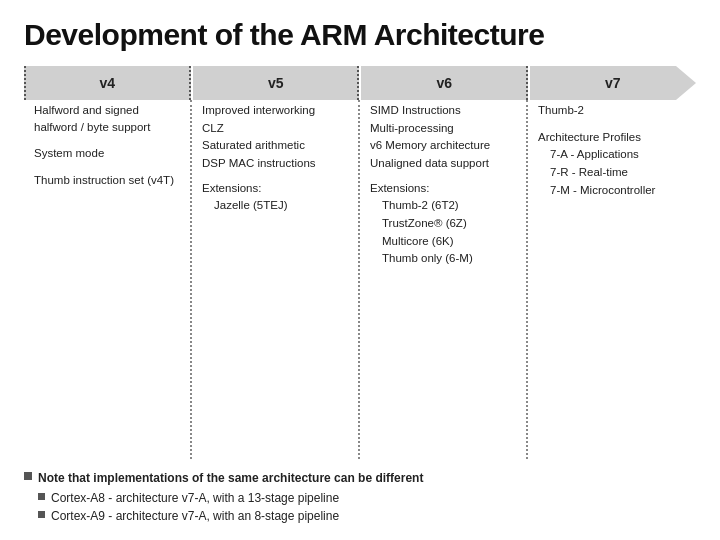 This screenshot has width=720, height=540. What do you see at coordinates (444, 110) in the screenshot?
I see `v6-item-1: SIMD Instructions` at bounding box center [444, 110].